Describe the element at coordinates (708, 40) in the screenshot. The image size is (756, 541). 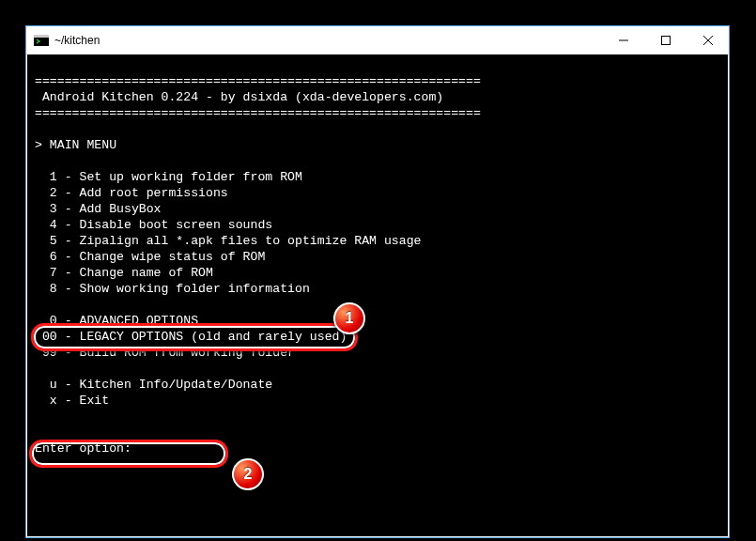
I see `close-button` at that location.